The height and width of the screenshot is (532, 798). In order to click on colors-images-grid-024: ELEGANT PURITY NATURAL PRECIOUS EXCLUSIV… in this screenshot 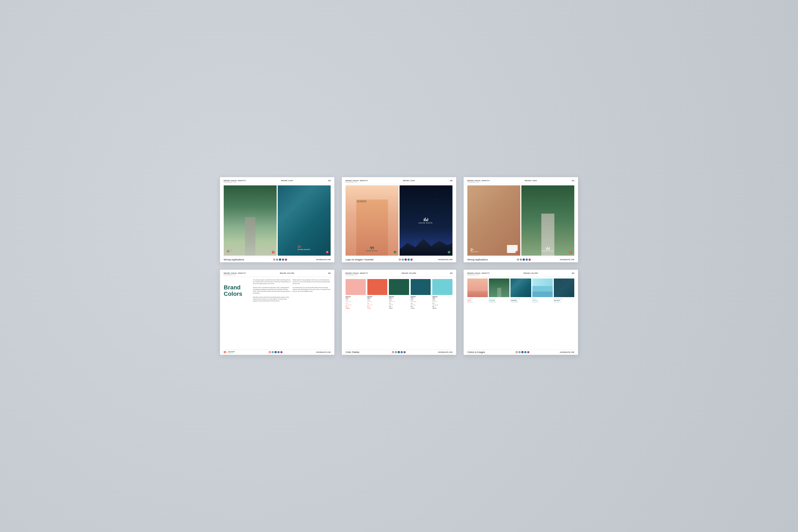, I will do `click(521, 313)`.